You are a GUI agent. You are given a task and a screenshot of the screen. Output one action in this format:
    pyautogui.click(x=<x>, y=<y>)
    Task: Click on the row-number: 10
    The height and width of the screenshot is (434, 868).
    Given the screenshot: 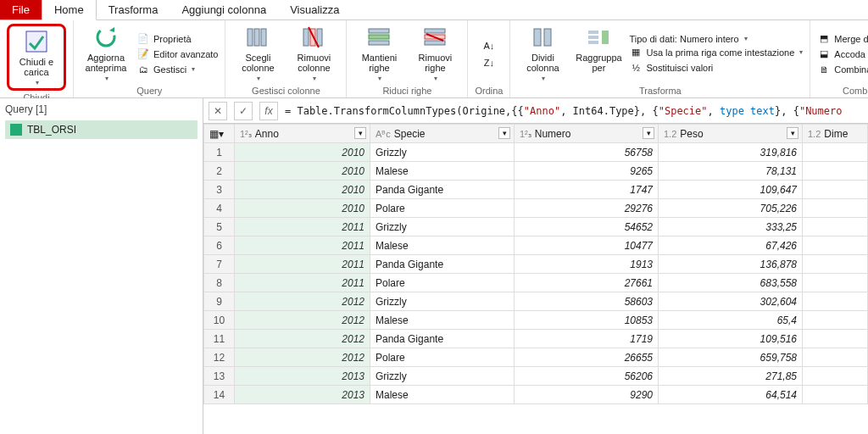 What is the action you would take?
    pyautogui.click(x=220, y=320)
    